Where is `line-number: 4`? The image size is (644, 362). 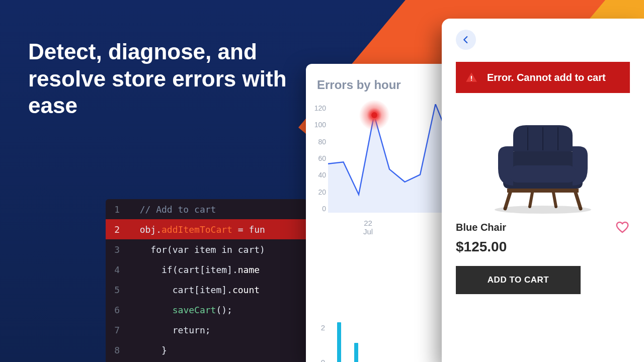 line-number: 4 is located at coordinates (117, 269).